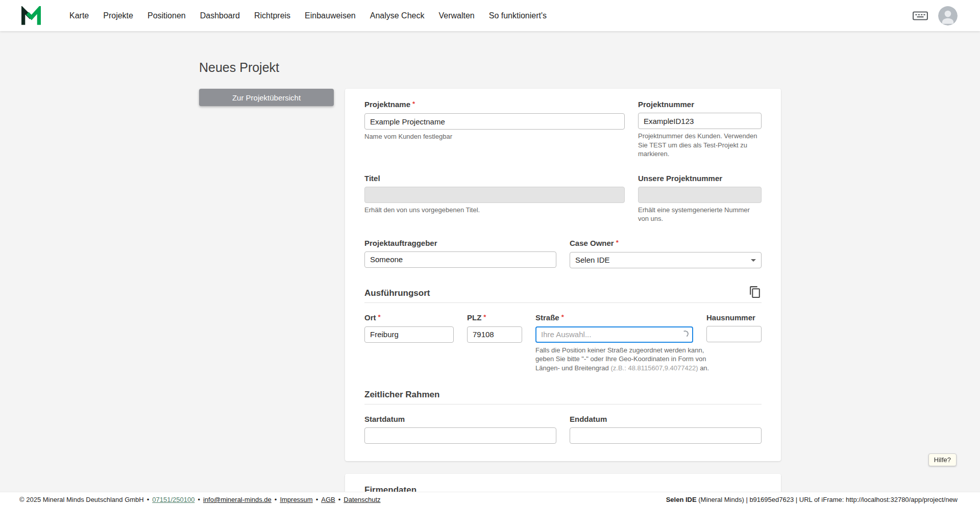 This screenshot has height=507, width=980. I want to click on nav-item-karte: Karte, so click(79, 16).